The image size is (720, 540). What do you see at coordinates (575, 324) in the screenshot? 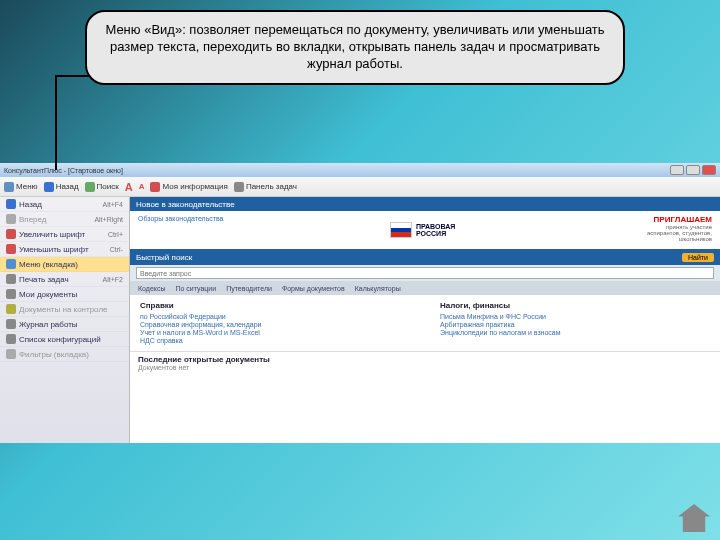
I see `col-link: Арбитражная практика` at bounding box center [575, 324].